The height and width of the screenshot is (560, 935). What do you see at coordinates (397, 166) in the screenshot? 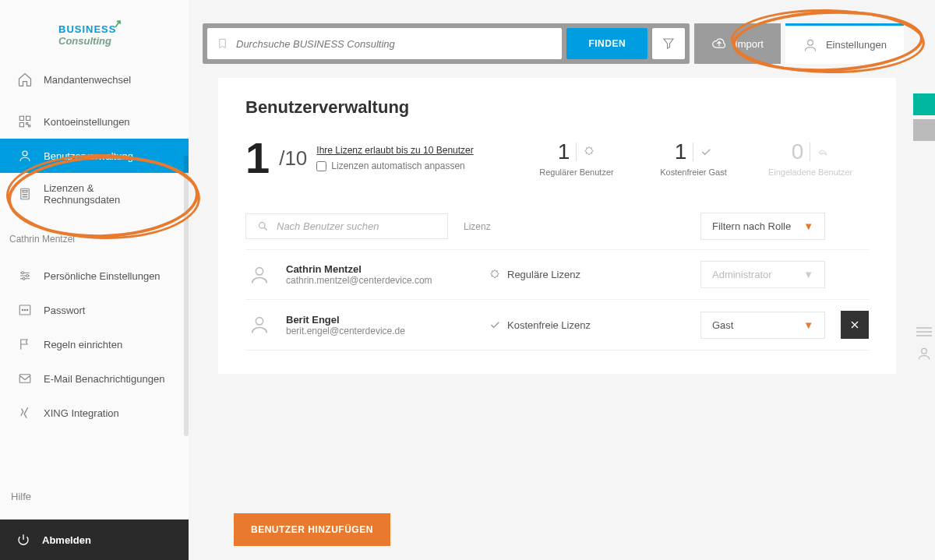
I see `auto-adjust-label: Lizenzen automatisch anpassen` at bounding box center [397, 166].